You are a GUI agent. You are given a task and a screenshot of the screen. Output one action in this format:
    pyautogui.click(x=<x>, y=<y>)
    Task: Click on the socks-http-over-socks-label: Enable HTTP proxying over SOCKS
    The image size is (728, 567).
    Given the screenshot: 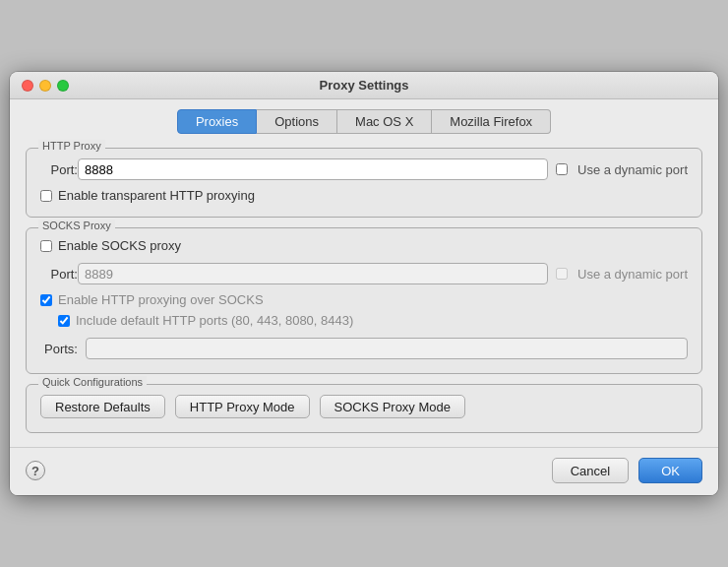 What is the action you would take?
    pyautogui.click(x=161, y=299)
    